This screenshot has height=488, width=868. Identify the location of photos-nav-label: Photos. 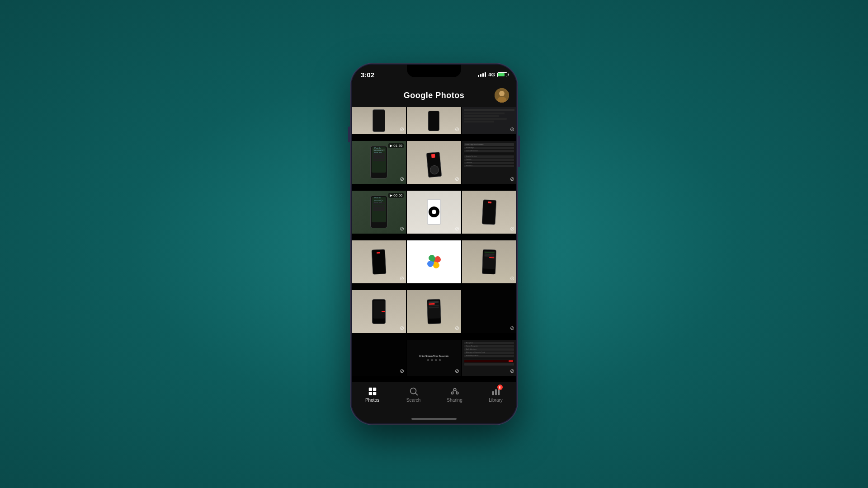
(373, 400).